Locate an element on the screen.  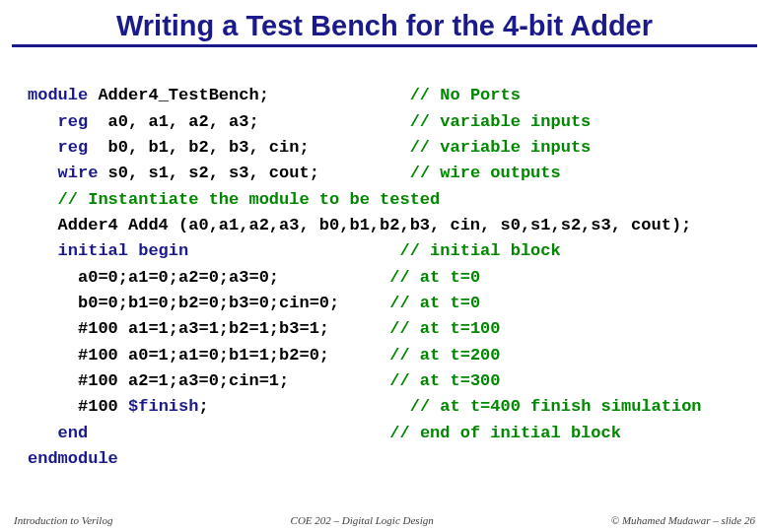
keyword: initial begin is located at coordinates (108, 250).